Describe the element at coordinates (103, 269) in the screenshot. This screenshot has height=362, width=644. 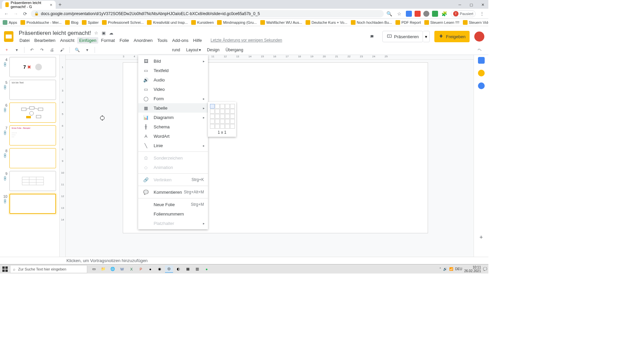
I see `explorer-icon: 📁` at that location.